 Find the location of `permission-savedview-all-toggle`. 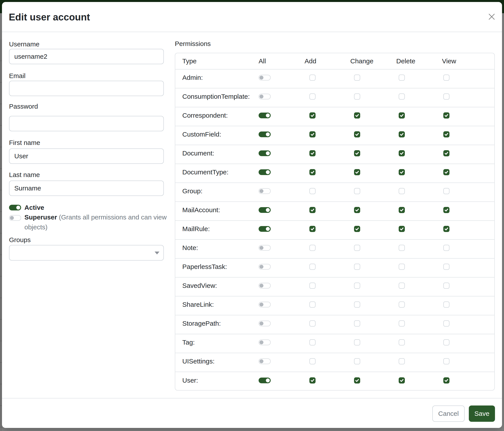

permission-savedview-all-toggle is located at coordinates (265, 286).